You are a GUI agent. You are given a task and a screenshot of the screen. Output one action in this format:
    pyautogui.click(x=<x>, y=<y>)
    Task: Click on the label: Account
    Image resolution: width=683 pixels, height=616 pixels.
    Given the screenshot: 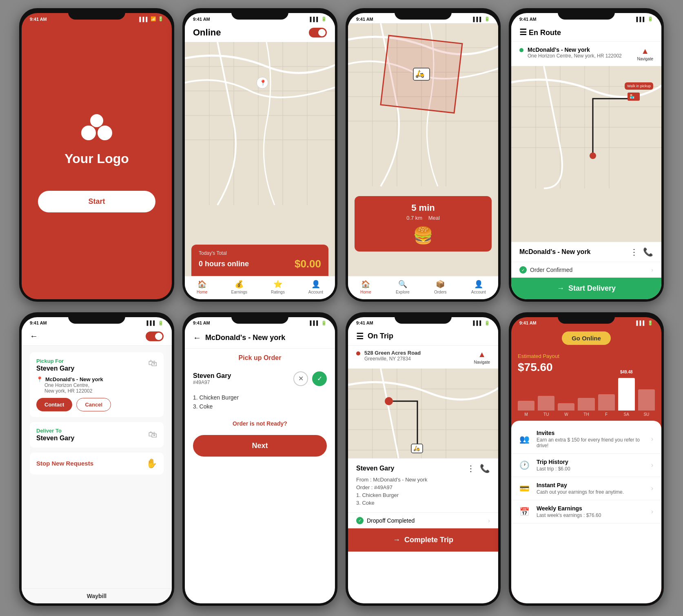 What is the action you would take?
    pyautogui.click(x=479, y=292)
    